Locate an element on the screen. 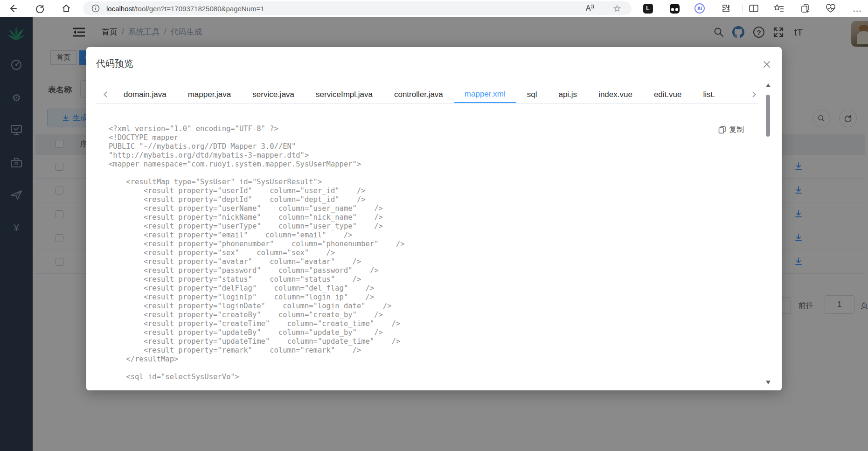  extension-l-button: L is located at coordinates (648, 8).